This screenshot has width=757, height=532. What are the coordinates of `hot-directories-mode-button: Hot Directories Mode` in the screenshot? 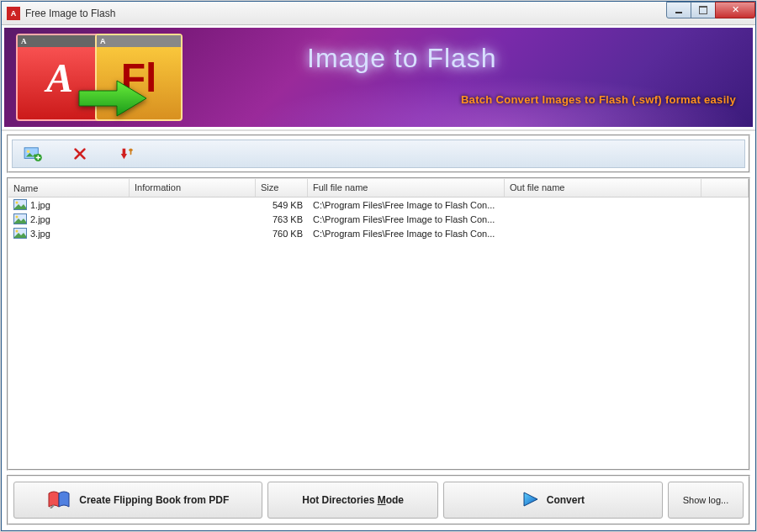 It's located at (352, 500).